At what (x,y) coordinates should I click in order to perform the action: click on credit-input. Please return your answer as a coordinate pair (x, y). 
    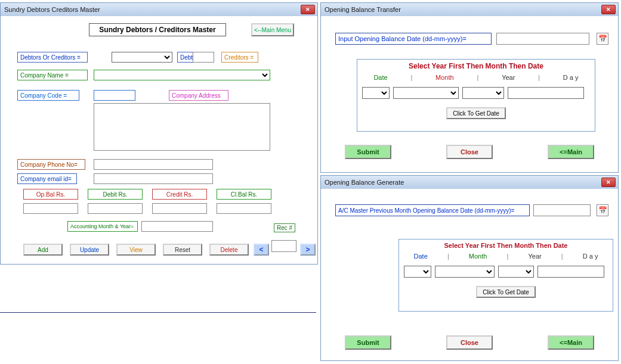
    Looking at the image, I should click on (180, 209).